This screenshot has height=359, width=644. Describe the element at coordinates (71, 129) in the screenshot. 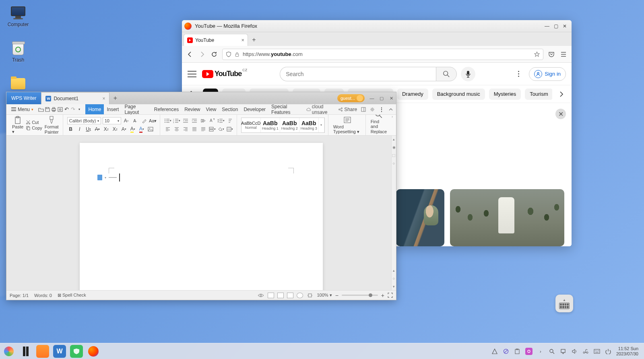

I see `bold-button: B` at that location.